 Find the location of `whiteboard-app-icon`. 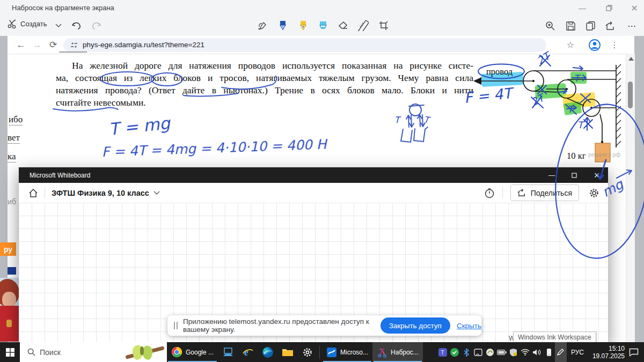

whiteboard-app-icon is located at coordinates (332, 352).